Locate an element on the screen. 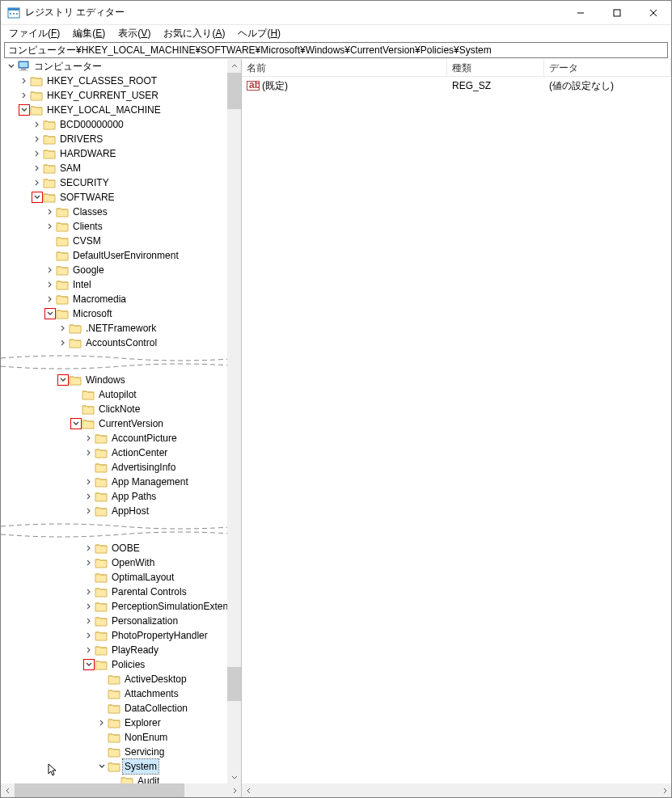 The height and width of the screenshot is (798, 672). tree-row: PlayReady is located at coordinates (121, 650).